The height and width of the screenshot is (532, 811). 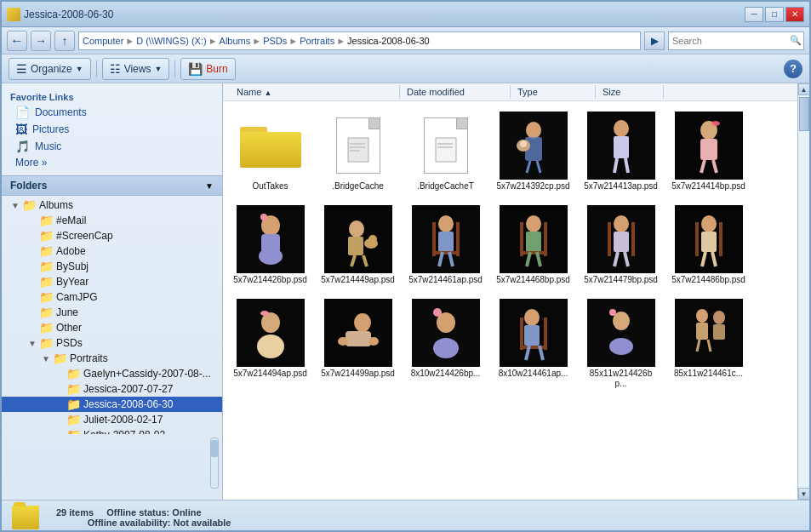 I want to click on tree-item-psds: ▼ 📁 PSDs, so click(x=112, y=343).